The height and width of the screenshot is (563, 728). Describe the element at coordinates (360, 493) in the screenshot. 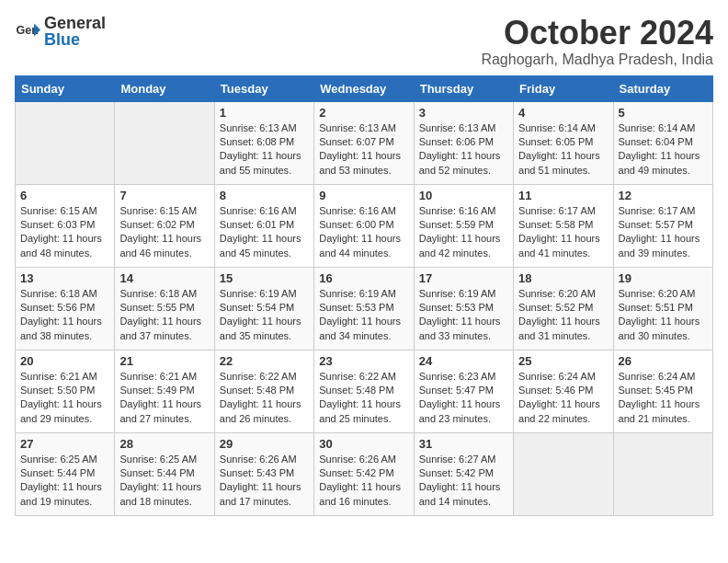

I see `daylight-text: Daylight: 11 hours and 16 minutes.` at that location.